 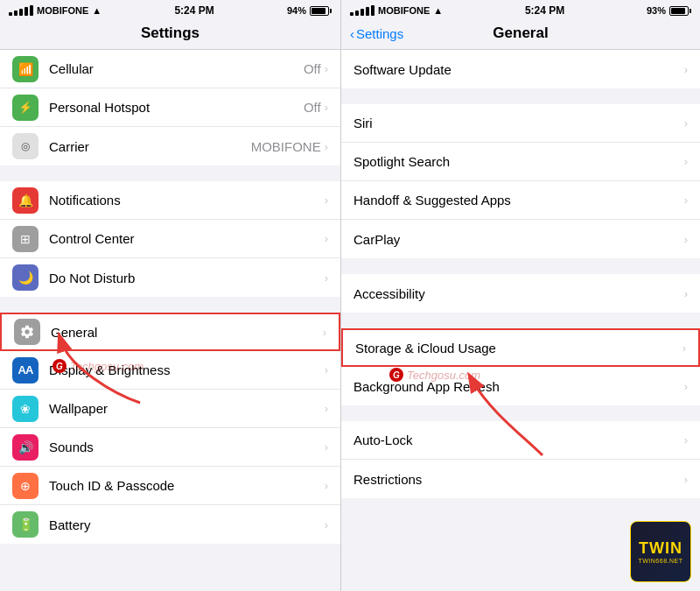 I want to click on sounds-icon: 🔊, so click(x=25, y=447).